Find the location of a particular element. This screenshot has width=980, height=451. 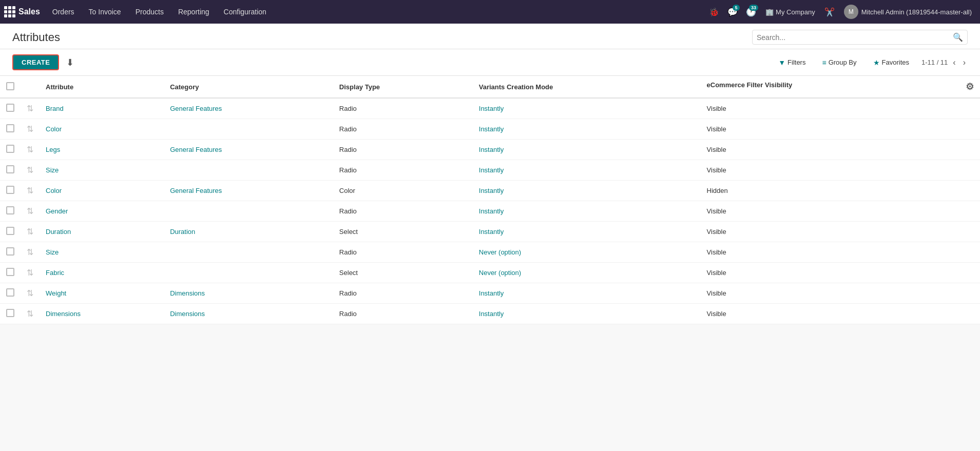

nav-orders: Orders is located at coordinates (64, 12).